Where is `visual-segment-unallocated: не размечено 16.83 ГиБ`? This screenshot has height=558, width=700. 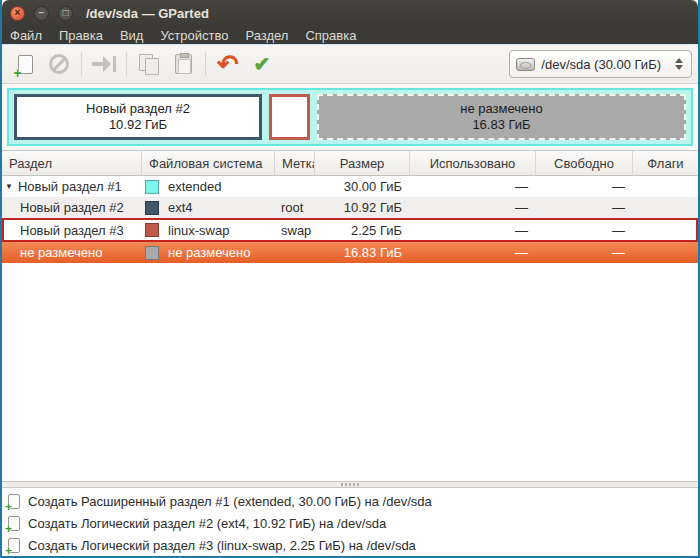
visual-segment-unallocated: не размечено 16.83 ГиБ is located at coordinates (502, 117).